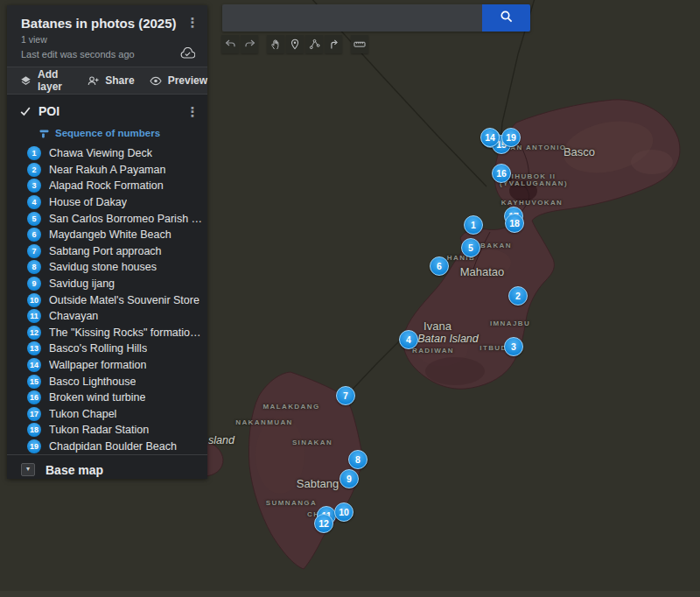 The height and width of the screenshot is (597, 700). I want to click on eye-icon, so click(156, 81).